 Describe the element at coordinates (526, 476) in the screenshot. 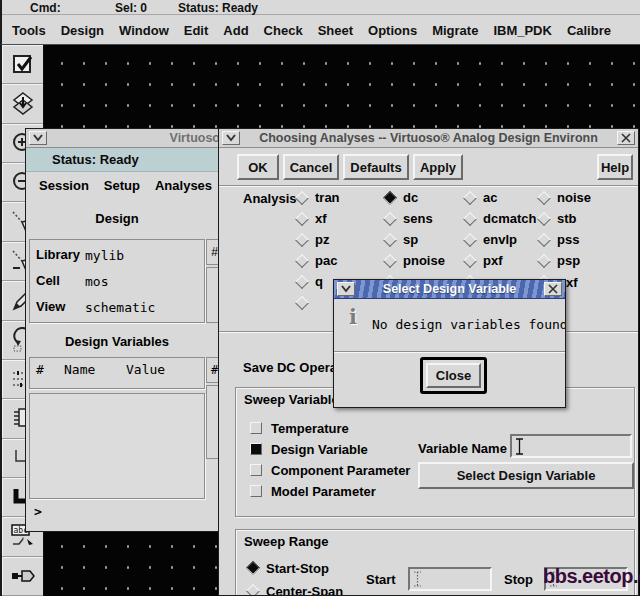

I see `select-design-variable-button: Select Design Variable` at that location.